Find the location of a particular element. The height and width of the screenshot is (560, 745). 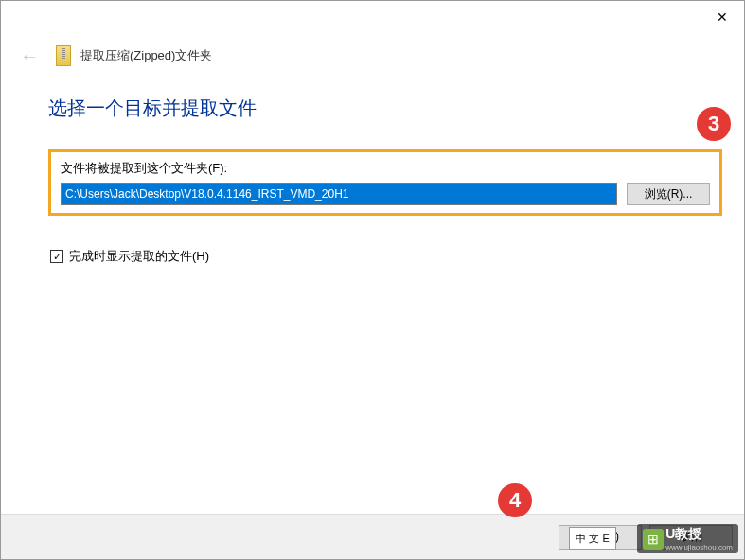

titlebar: ✕ is located at coordinates (373, 15).